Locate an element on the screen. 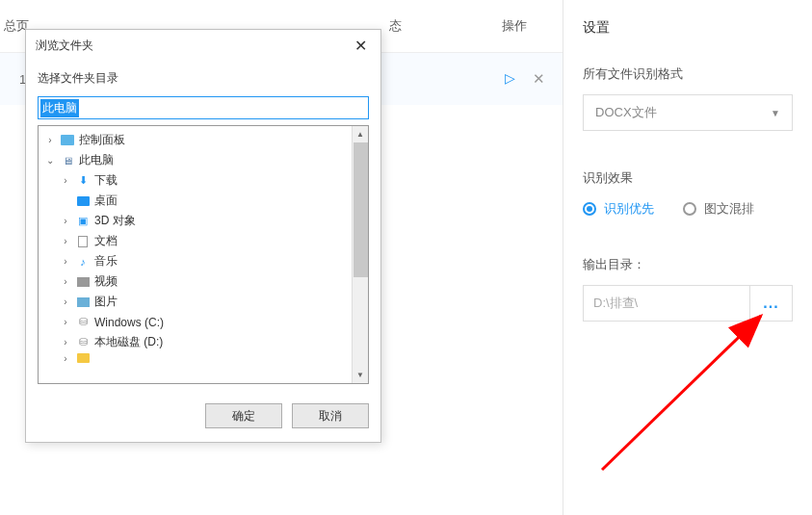 This screenshot has height=515, width=812. dialog-subtitle: 选择文件夹目录 is located at coordinates (203, 79).